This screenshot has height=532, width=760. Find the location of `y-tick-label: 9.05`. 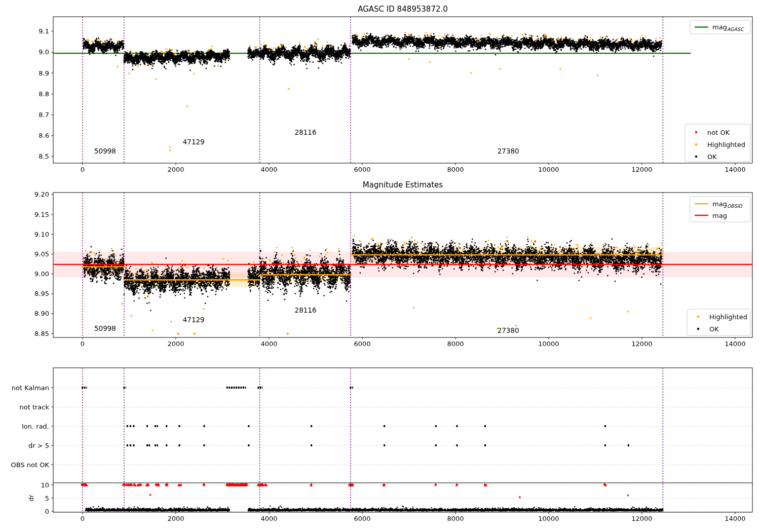

y-tick-label: 9.05 is located at coordinates (42, 254).